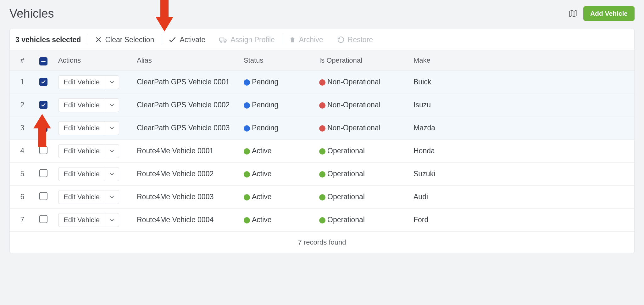 This screenshot has height=305, width=644. What do you see at coordinates (172, 40) in the screenshot?
I see `check-icon` at bounding box center [172, 40].